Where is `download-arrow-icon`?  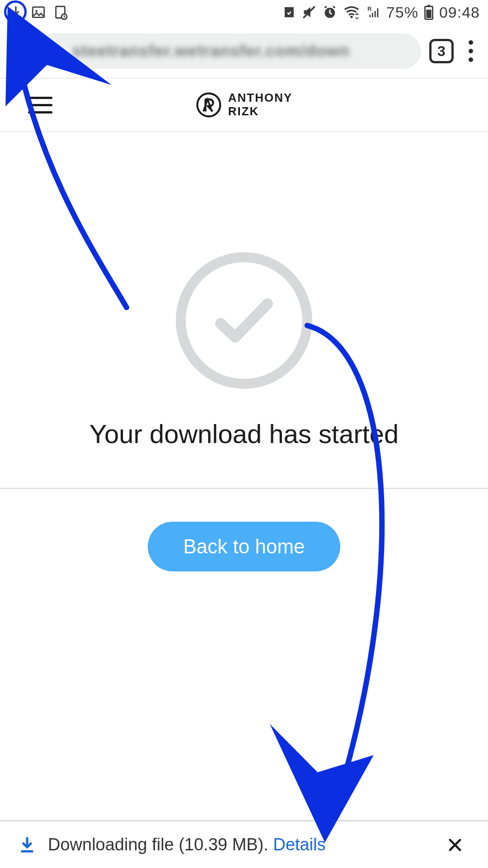
download-arrow-icon is located at coordinates (27, 845).